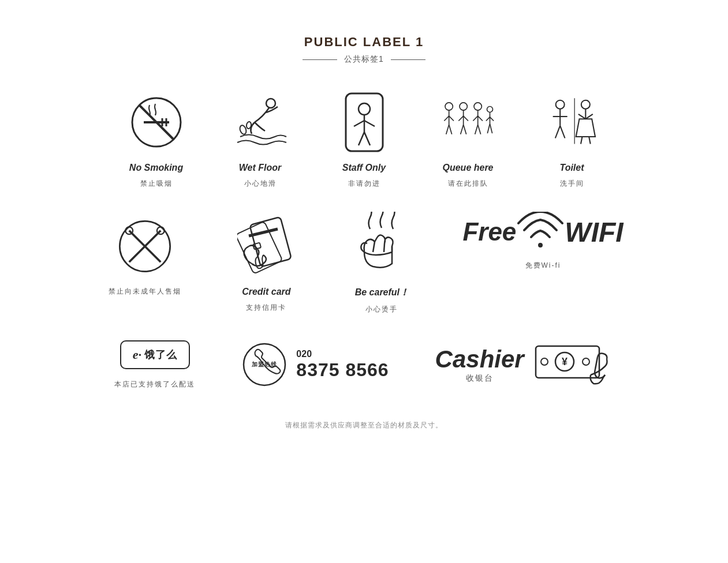  Describe the element at coordinates (468, 183) in the screenshot. I see `queue-here-label-cn: 请在此排队` at that location.